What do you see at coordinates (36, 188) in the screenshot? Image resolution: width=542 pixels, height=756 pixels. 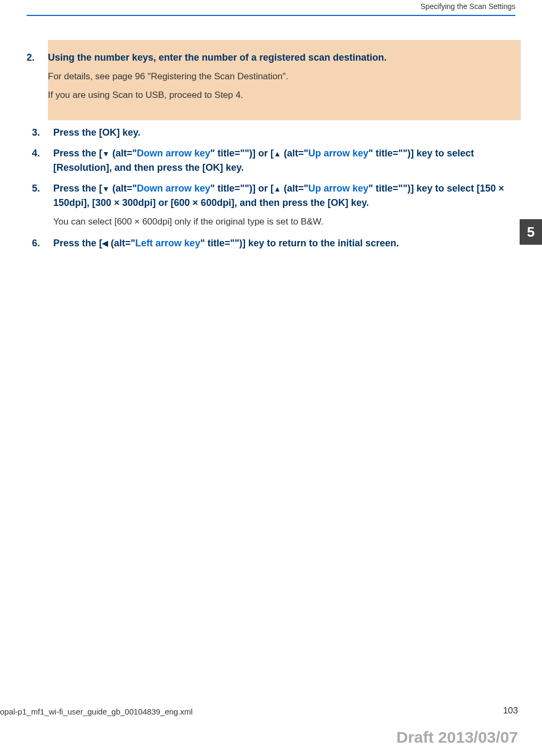 I see `step-number: 5.` at bounding box center [36, 188].